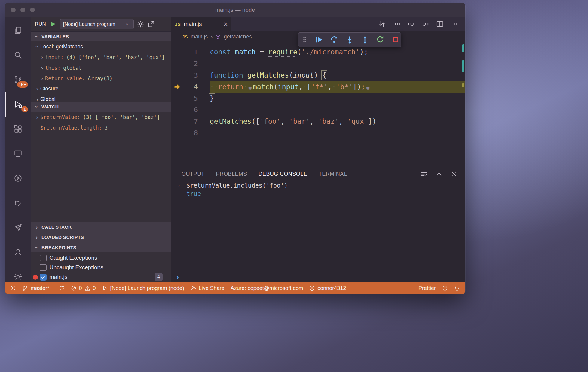 This screenshot has height=372, width=588. Describe the element at coordinates (201, 24) in the screenshot. I see `tab-main-js: JS main.js ×` at that location.